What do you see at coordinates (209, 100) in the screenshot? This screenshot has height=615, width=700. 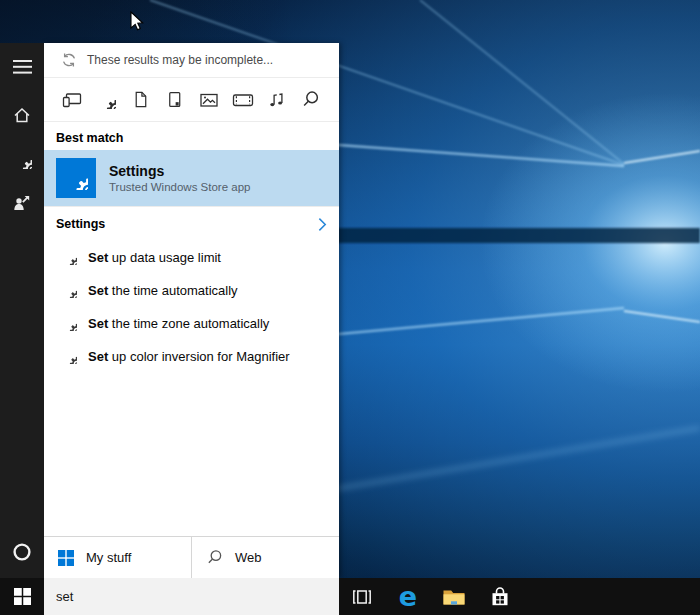 I see `photo-icon` at bounding box center [209, 100].